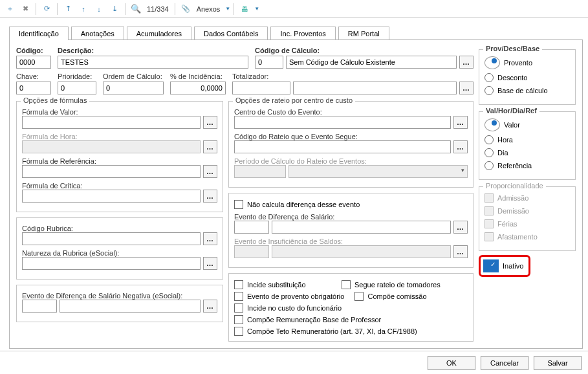  Describe the element at coordinates (210, 306) in the screenshot. I see `eventodifneg-lookup-button: …` at that location.